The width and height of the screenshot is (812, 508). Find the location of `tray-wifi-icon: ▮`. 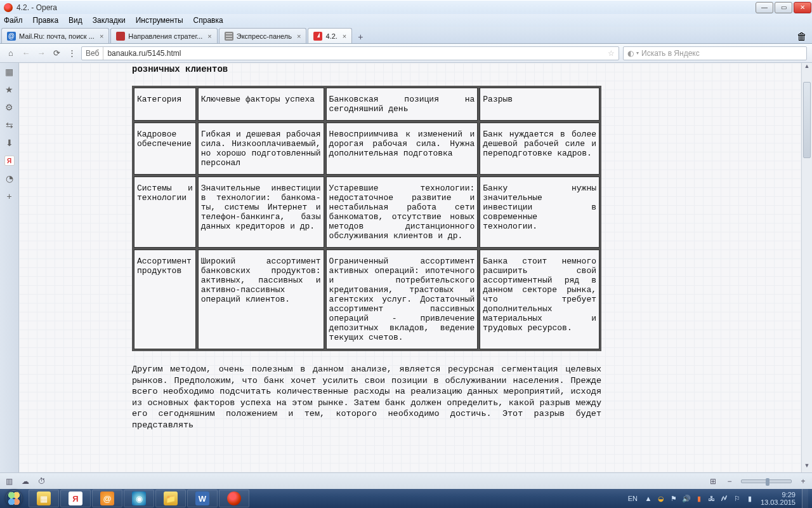

tray-wifi-icon: ▮ is located at coordinates (750, 498).